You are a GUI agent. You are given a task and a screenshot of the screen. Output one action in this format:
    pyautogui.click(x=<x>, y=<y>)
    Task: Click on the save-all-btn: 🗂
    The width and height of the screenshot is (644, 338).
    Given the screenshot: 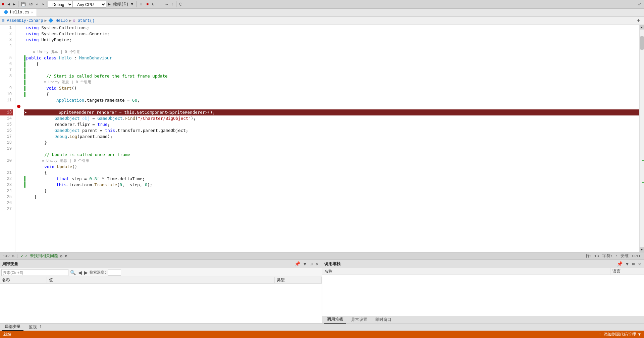 What is the action you would take?
    pyautogui.click(x=31, y=4)
    